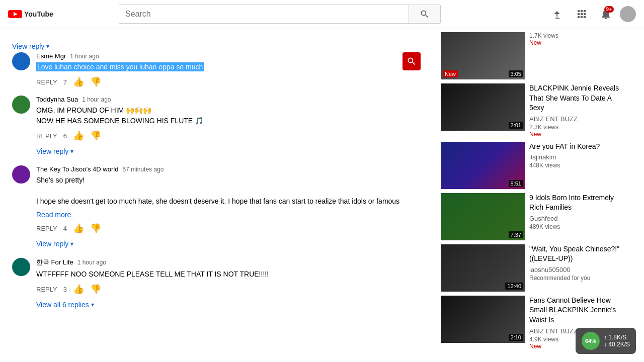  What do you see at coordinates (533, 56) in the screenshot?
I see `video-card-1: 3:05 New 1.7K views New` at bounding box center [533, 56].